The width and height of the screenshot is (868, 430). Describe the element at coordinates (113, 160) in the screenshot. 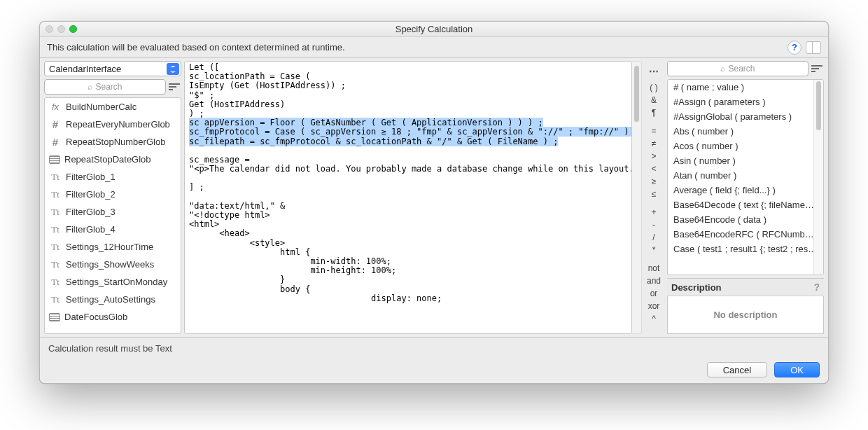

I see `field-item: RepeatStopDateGlob` at that location.